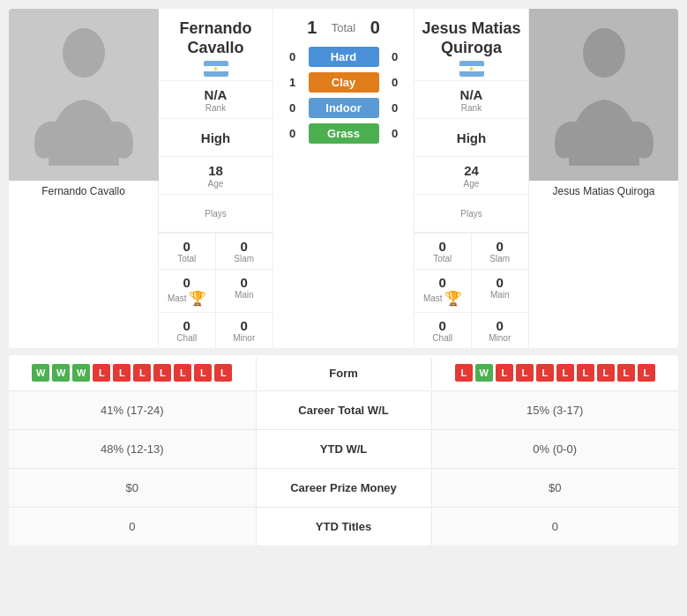  Describe the element at coordinates (215, 213) in the screenshot. I see `left-plays-label: Plays` at that location.